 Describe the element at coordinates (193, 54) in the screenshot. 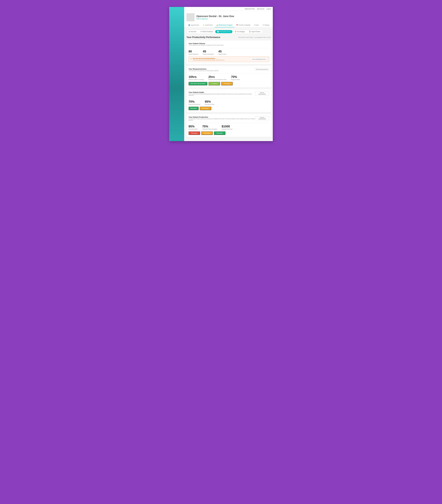

I see `patient-requests-label: Patient Requests` at that location.